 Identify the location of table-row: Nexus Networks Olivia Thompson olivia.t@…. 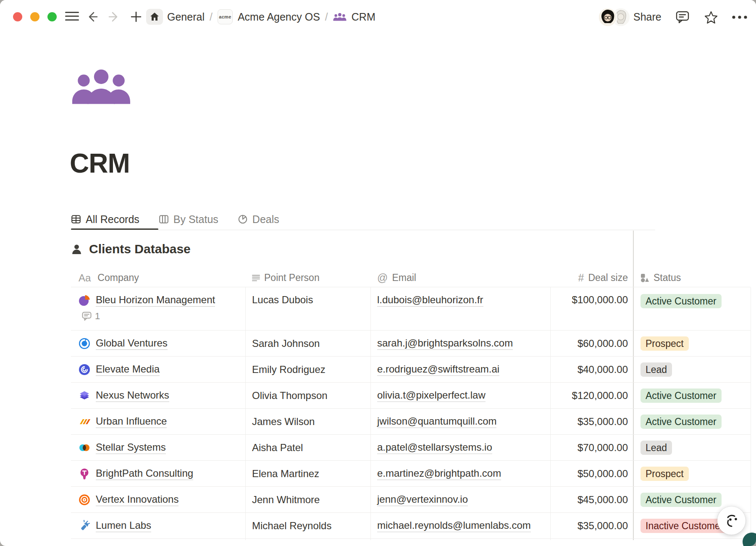
(411, 396).